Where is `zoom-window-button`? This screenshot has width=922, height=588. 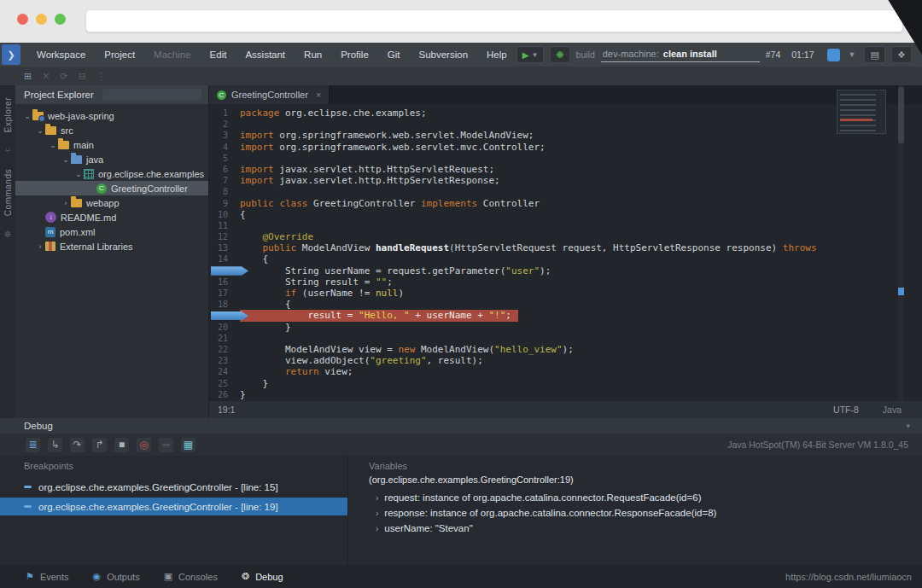
zoom-window-button is located at coordinates (60, 19).